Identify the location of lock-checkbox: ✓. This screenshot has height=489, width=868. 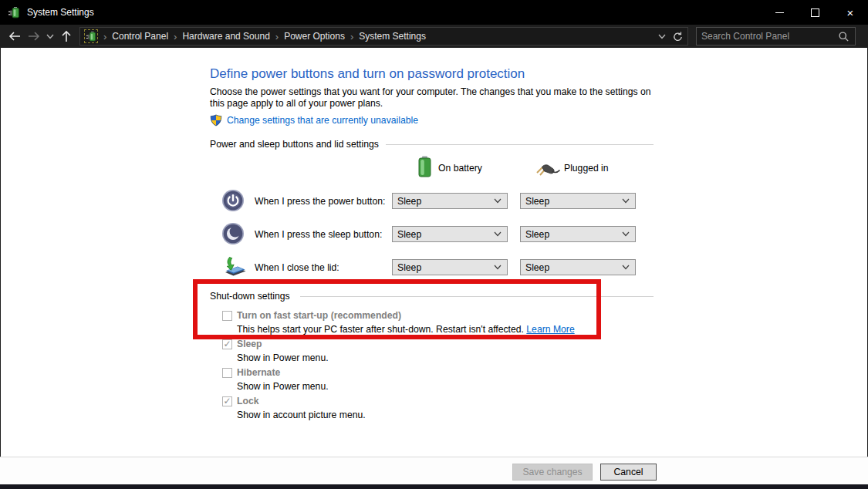
(227, 401).